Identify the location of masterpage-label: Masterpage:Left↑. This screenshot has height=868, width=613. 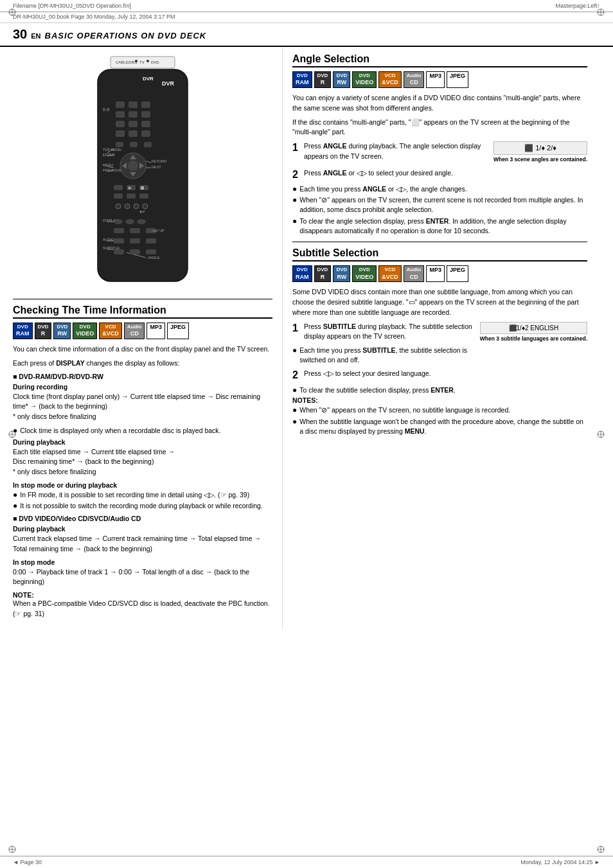
(578, 6).